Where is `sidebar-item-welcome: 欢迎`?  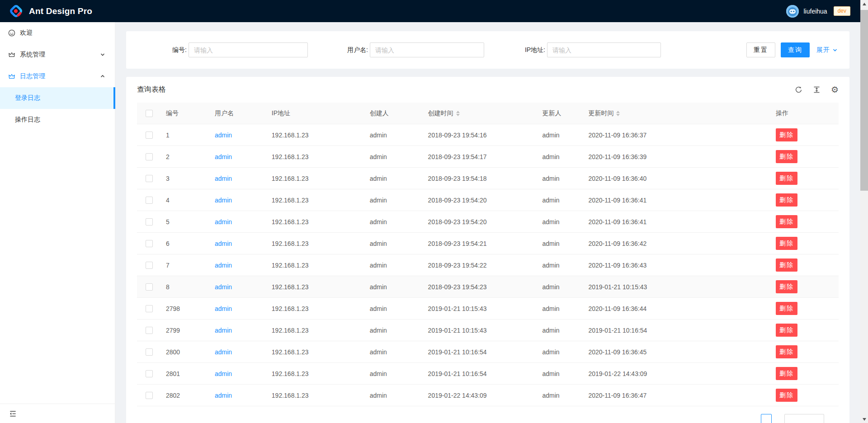 sidebar-item-welcome: 欢迎 is located at coordinates (57, 33).